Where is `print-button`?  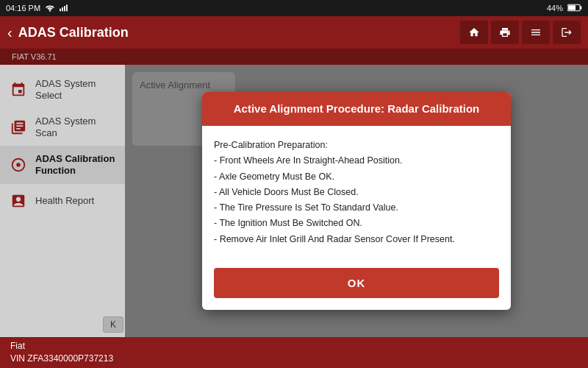 print-button is located at coordinates (505, 32).